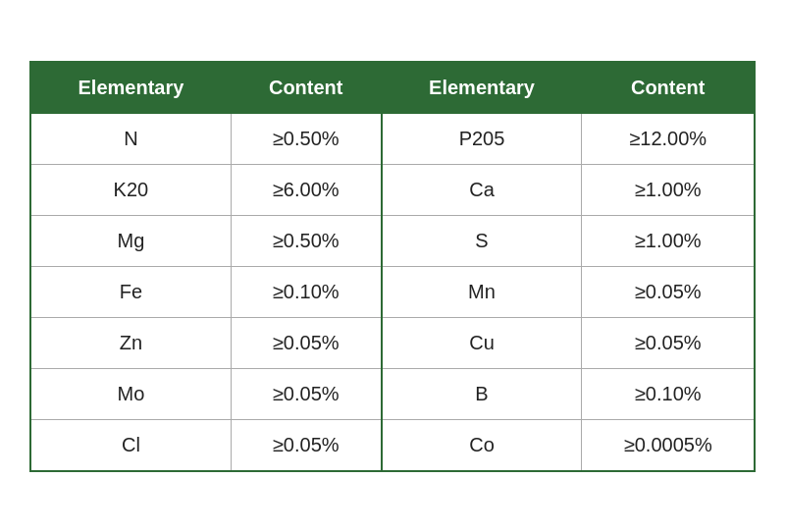 Image resolution: width=785 pixels, height=532 pixels. What do you see at coordinates (306, 88) in the screenshot?
I see `header-content-1: Content` at bounding box center [306, 88].